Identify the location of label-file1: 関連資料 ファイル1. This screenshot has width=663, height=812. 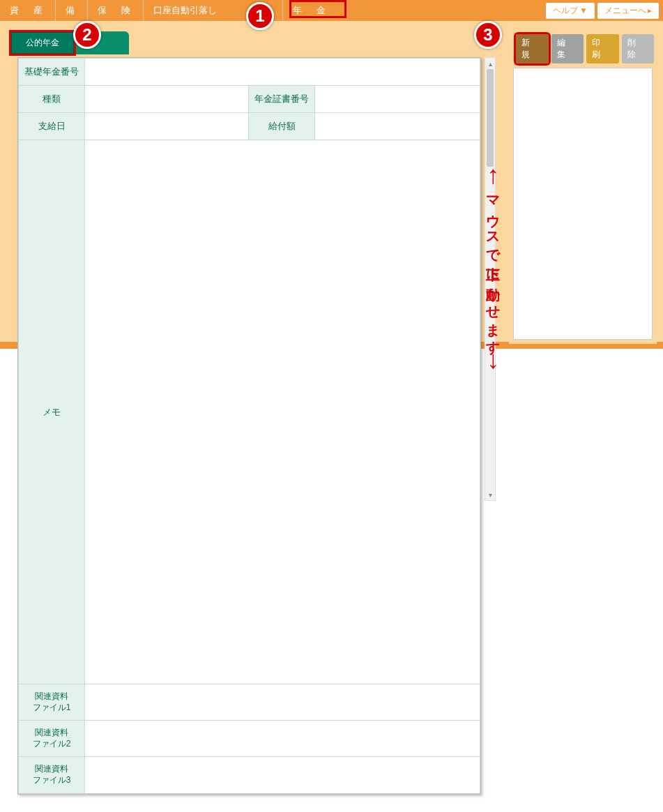
(52, 702).